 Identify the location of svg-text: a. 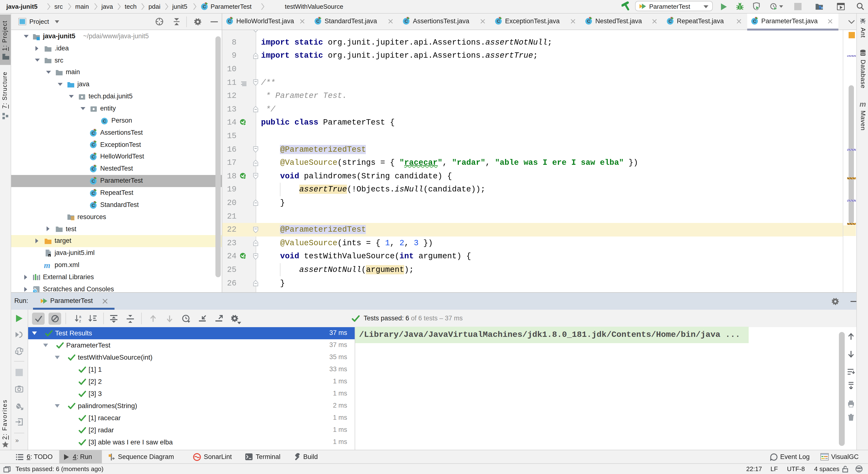
(80, 316).